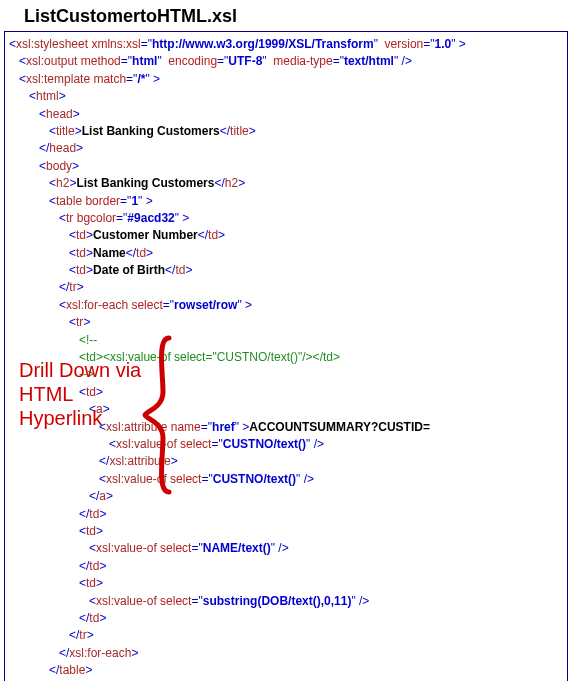  What do you see at coordinates (286, 184) in the screenshot?
I see `code-line: <h2>List Banking Customers</h2>` at bounding box center [286, 184].